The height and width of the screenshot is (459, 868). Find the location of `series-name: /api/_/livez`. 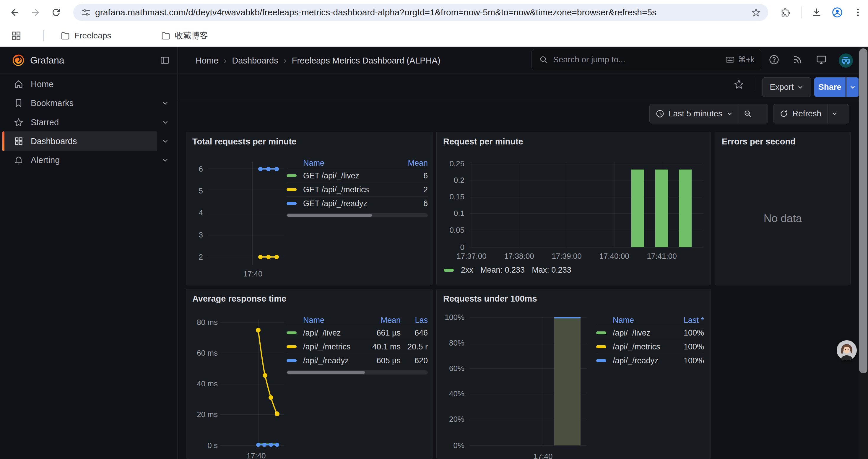

series-name: /api/_/livez is located at coordinates (642, 333).